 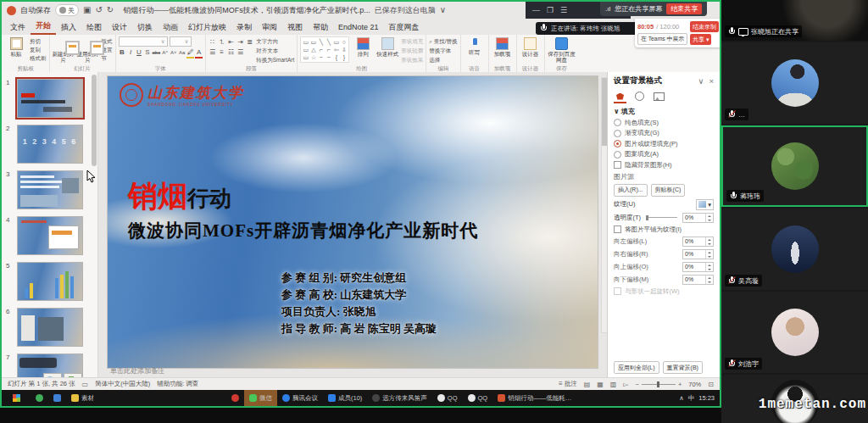 What do you see at coordinates (94, 27) in the screenshot?
I see `tab-draw: 绘图` at bounding box center [94, 27].